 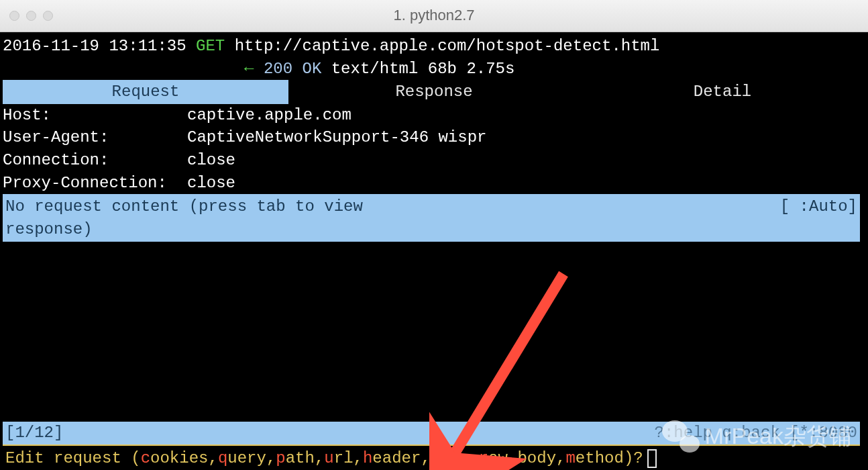 I want to click on header-row: Host: captive.apple.com, so click(x=434, y=115).